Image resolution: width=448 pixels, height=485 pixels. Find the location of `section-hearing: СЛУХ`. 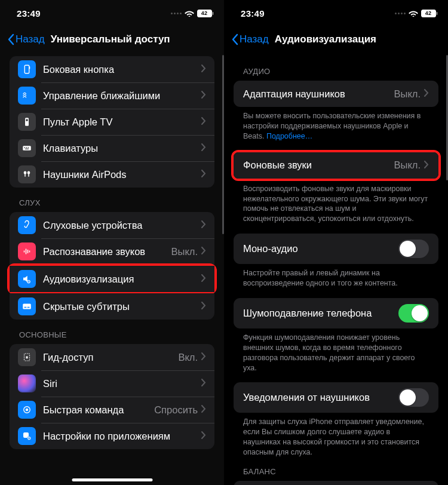

section-hearing: СЛУХ is located at coordinates (112, 199).